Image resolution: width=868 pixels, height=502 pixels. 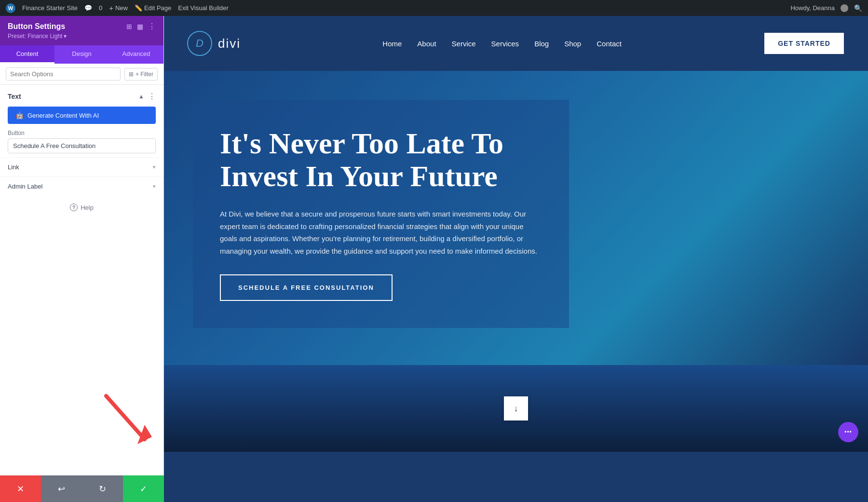 I want to click on admin-bar: W Finance Starter Site 💬 0 + New ✏️ Edit…, so click(x=434, y=8).